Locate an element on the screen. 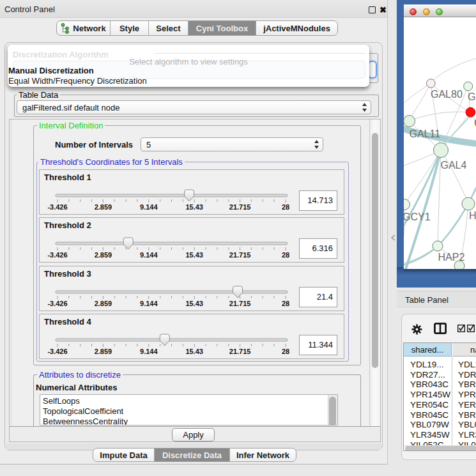  svg-text: GAL80 is located at coordinates (447, 95).